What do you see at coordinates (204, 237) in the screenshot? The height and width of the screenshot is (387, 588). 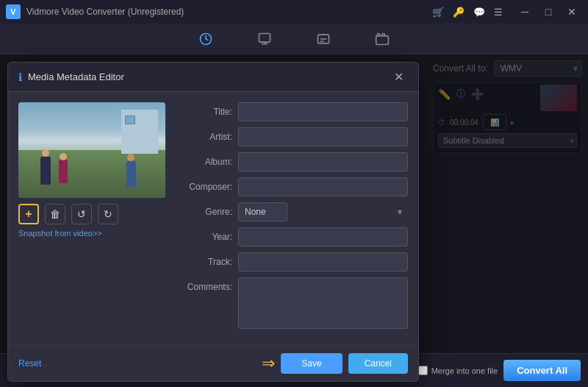 I see `year-label: Year:` at bounding box center [204, 237].